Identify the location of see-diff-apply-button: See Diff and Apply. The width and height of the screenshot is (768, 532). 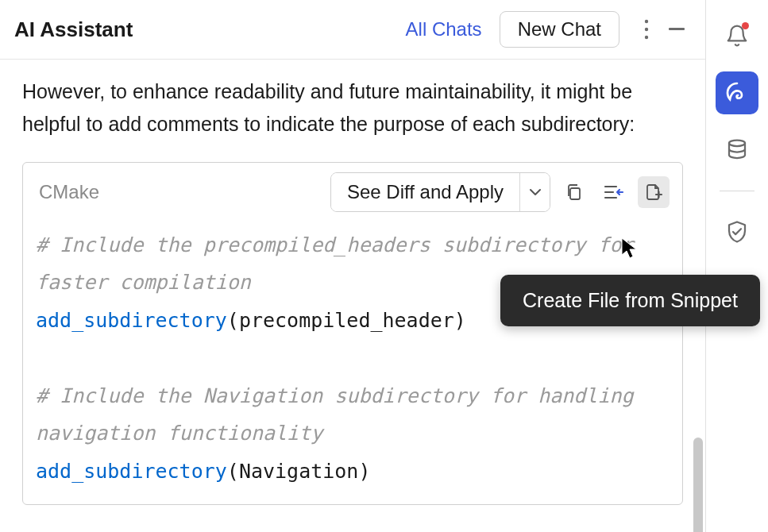
(426, 192).